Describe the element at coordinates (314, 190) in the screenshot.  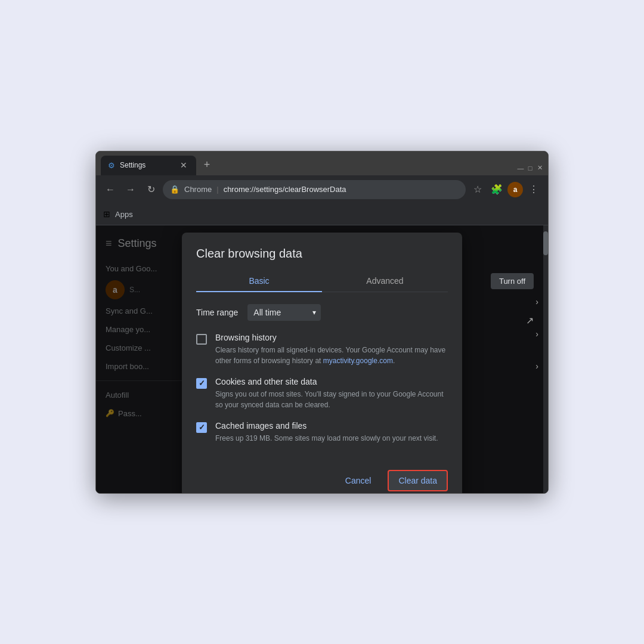
I see `url-bar: 🔒 Chrome | chrome://settings/clearBrowse…` at that location.